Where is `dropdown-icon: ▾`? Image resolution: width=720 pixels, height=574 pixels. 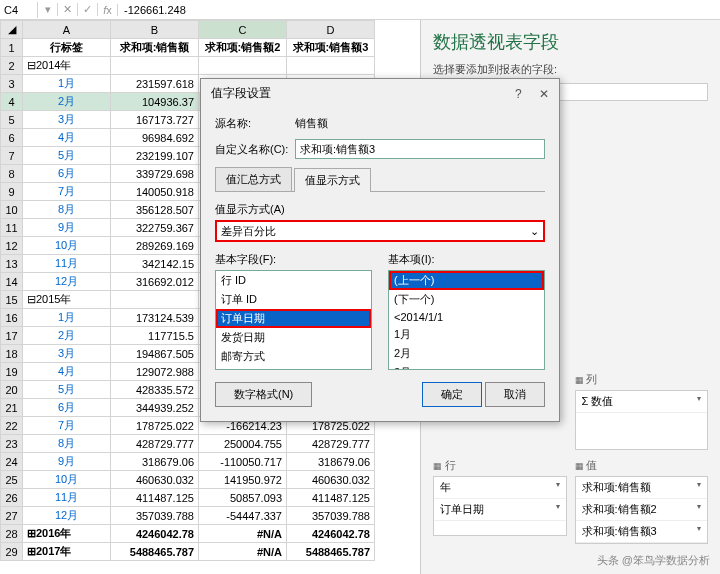
dropdown-icon: ▾ is located at coordinates (48, 10).